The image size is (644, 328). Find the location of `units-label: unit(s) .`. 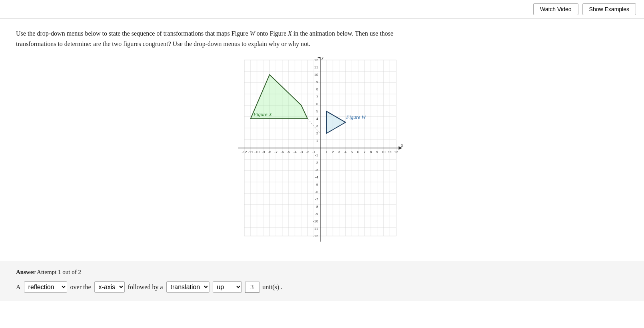

units-label: unit(s) . is located at coordinates (273, 287).